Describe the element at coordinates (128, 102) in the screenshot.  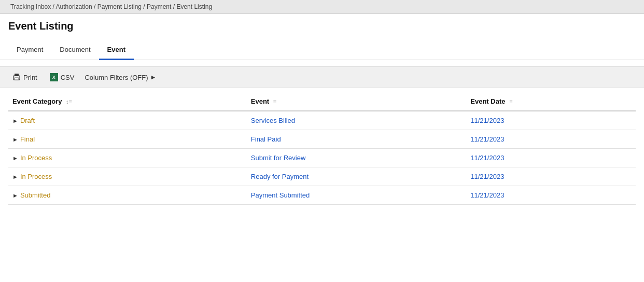
I see `col-header-category: Event Category ↕≡` at that location.